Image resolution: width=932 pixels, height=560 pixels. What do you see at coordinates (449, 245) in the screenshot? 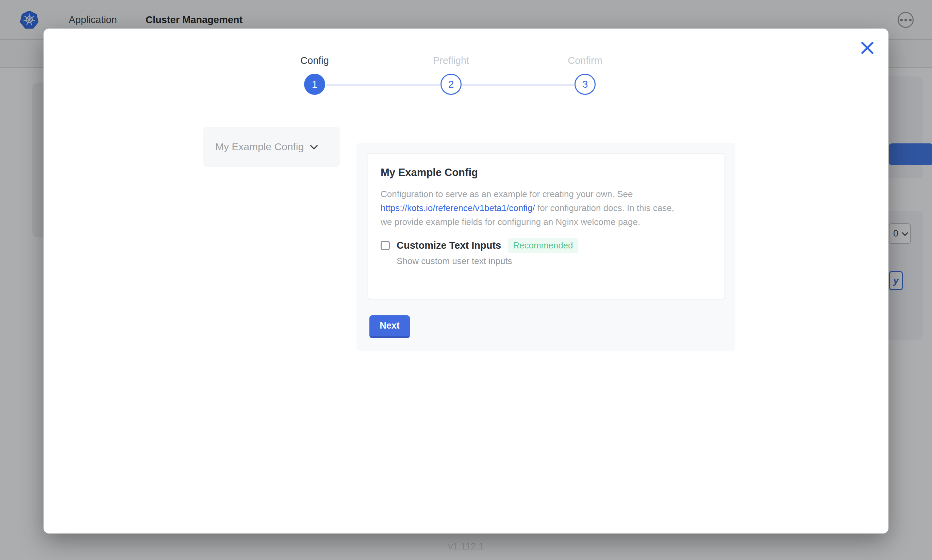
I see `customize-text-inputs-label: Customize Text Inputs` at bounding box center [449, 245].